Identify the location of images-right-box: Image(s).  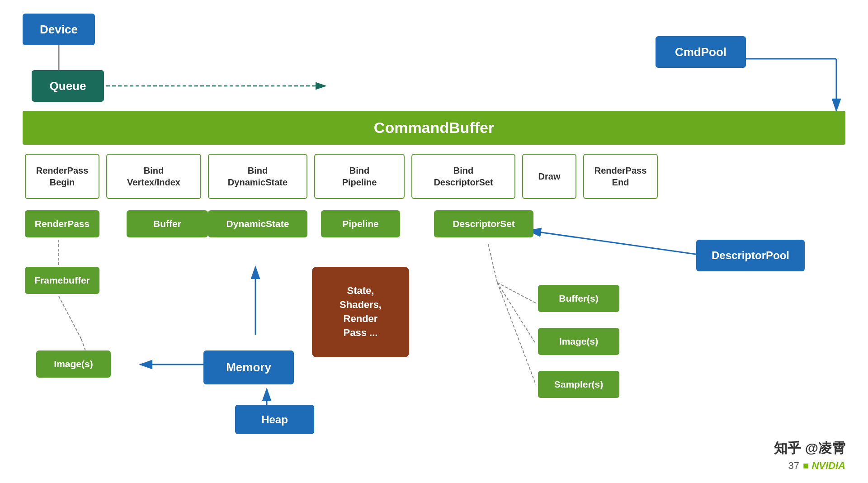
(579, 341).